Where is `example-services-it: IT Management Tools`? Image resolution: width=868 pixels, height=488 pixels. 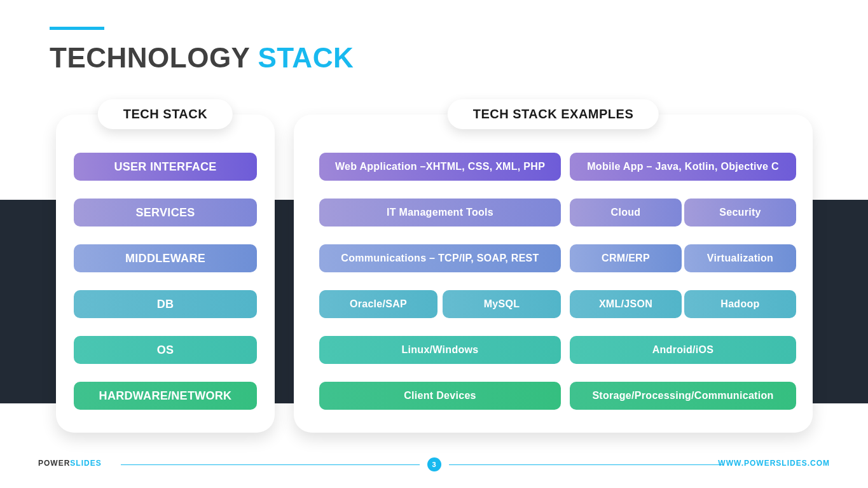 example-services-it: IT Management Tools is located at coordinates (440, 213).